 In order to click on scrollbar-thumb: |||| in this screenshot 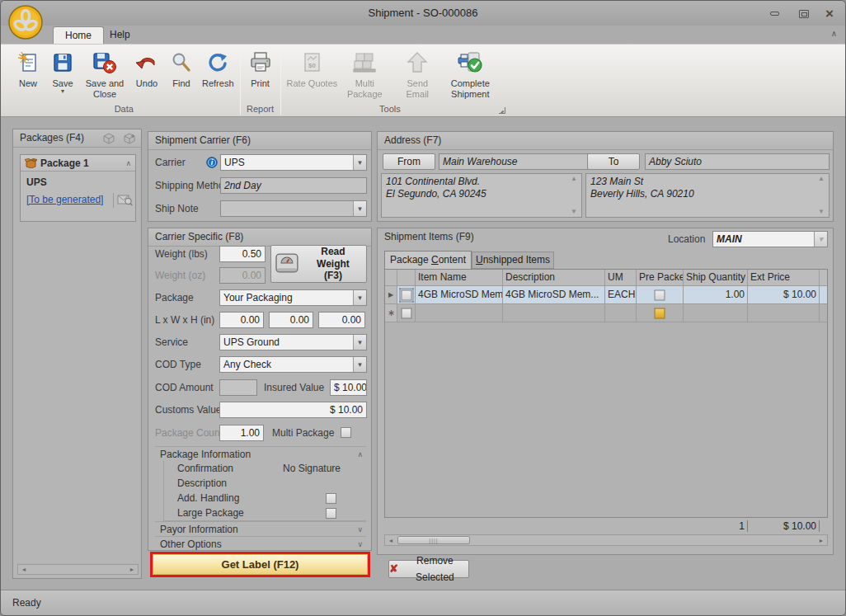, I will do `click(434, 540)`.